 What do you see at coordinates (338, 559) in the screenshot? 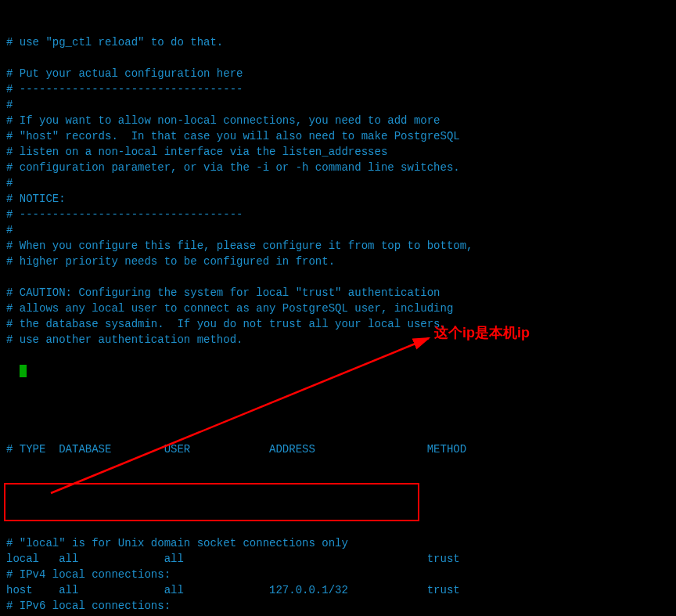
I see `terminal-line: local all all trust` at bounding box center [338, 559].